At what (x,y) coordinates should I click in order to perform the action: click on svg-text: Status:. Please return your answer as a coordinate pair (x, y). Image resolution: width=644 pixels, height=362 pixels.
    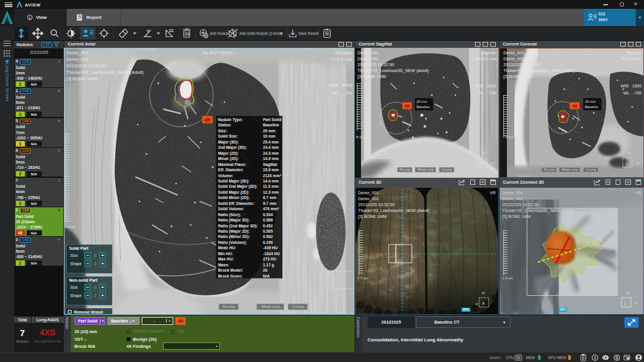
    Looking at the image, I should click on (225, 125).